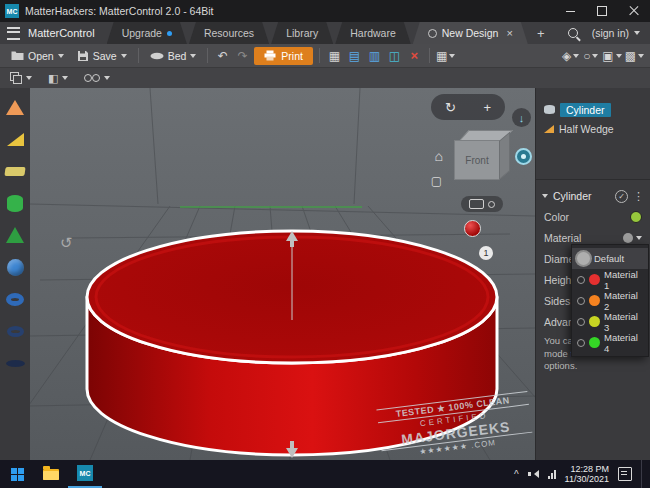  What do you see at coordinates (284, 56) in the screenshot?
I see `print-button: Print` at bounding box center [284, 56].